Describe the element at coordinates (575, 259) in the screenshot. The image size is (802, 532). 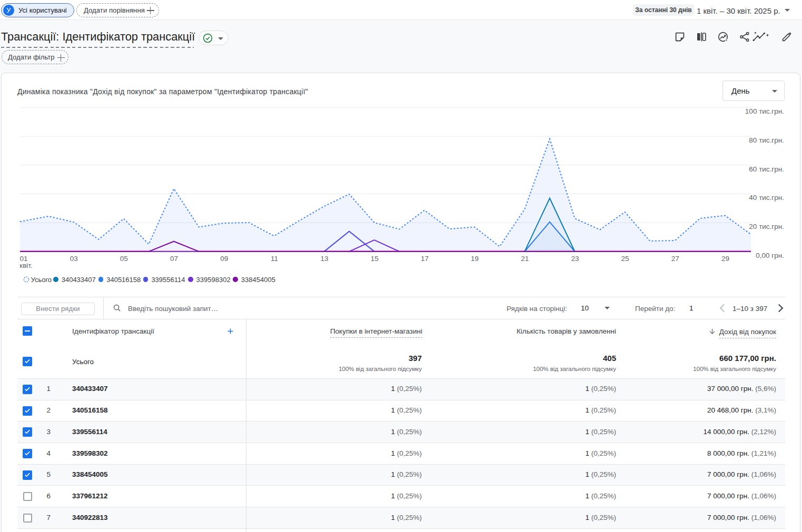
I see `svg-text: 23` at that location.